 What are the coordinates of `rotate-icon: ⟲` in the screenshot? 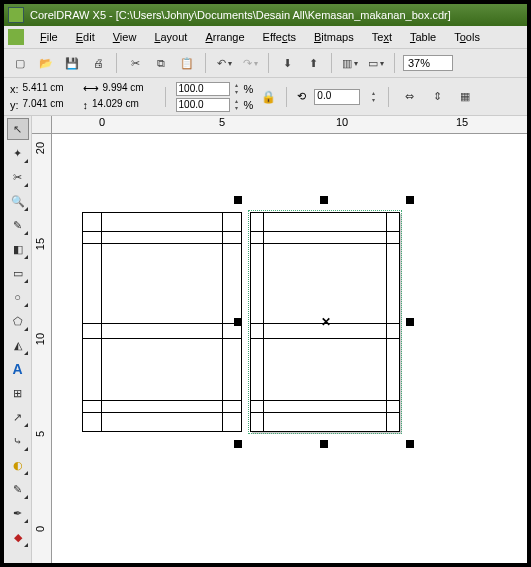 It's located at (302, 96).